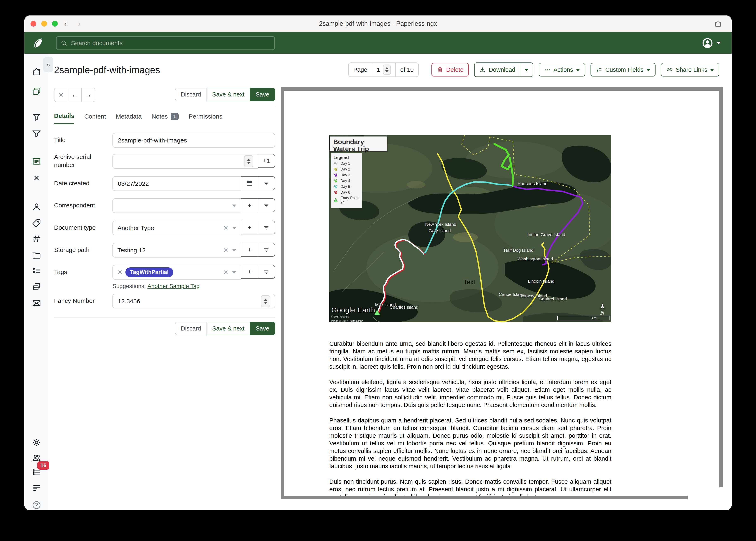  What do you see at coordinates (37, 472) in the screenshot?
I see `sidebar-item-tasks: 16` at bounding box center [37, 472].